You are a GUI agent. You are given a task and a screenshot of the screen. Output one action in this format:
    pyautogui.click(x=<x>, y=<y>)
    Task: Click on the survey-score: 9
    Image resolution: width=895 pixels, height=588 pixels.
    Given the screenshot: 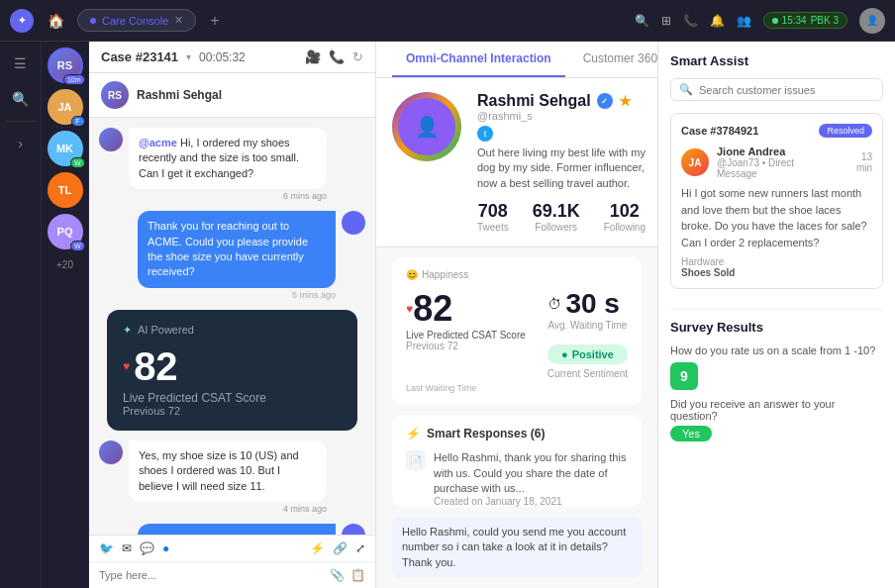 What is the action you would take?
    pyautogui.click(x=684, y=376)
    